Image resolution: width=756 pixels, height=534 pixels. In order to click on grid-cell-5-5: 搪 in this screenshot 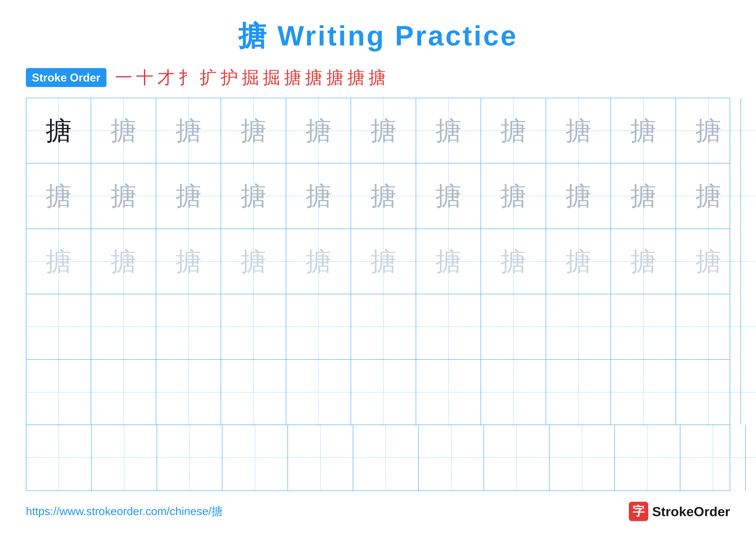, I will do `click(386, 458)`.